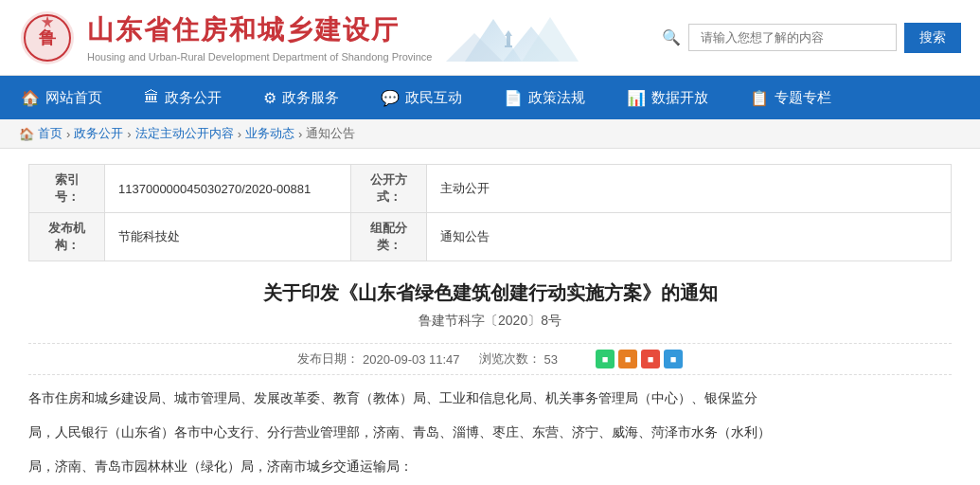  Describe the element at coordinates (421, 98) in the screenshot. I see `nav-item-hudong: 💬 政民互动` at that location.